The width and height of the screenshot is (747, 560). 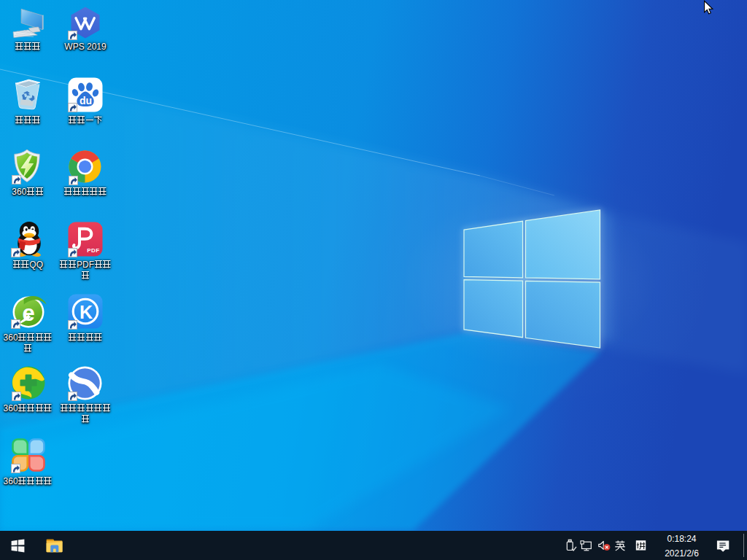 What do you see at coordinates (93, 251) in the screenshot?
I see `svg-text: PDF` at bounding box center [93, 251].